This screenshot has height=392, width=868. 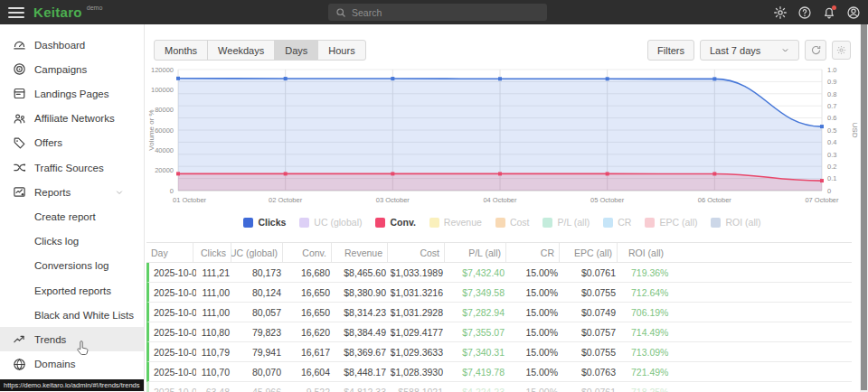 What do you see at coordinates (72, 365) in the screenshot?
I see `sidebar-item-domains: Domains` at bounding box center [72, 365].